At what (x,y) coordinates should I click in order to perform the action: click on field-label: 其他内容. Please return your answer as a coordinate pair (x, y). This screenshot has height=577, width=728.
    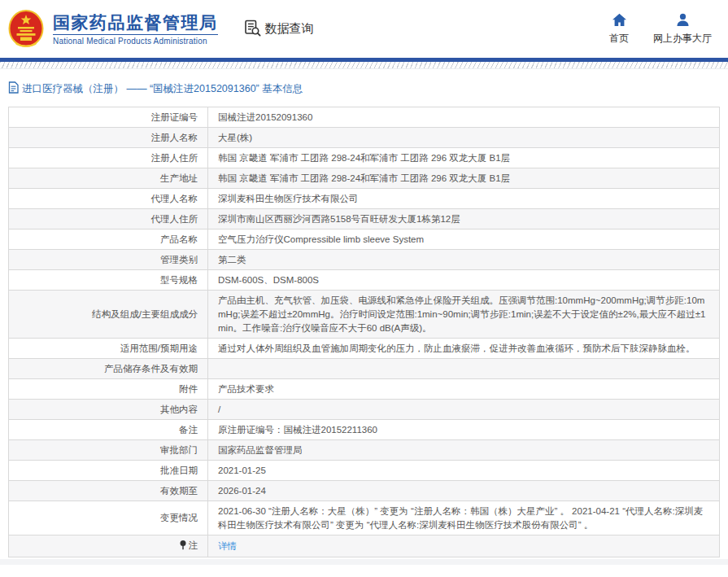
    Looking at the image, I should click on (109, 410).